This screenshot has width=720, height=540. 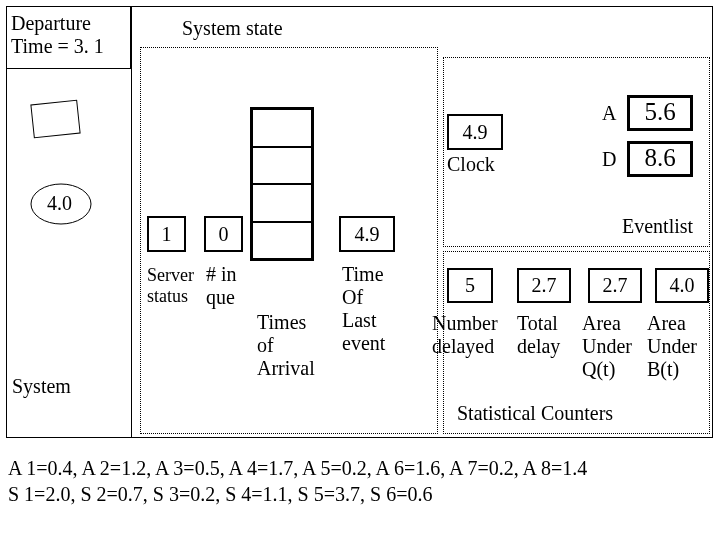 What do you see at coordinates (364, 309) in the screenshot?
I see `last-event-label: Time Of Last event` at bounding box center [364, 309].